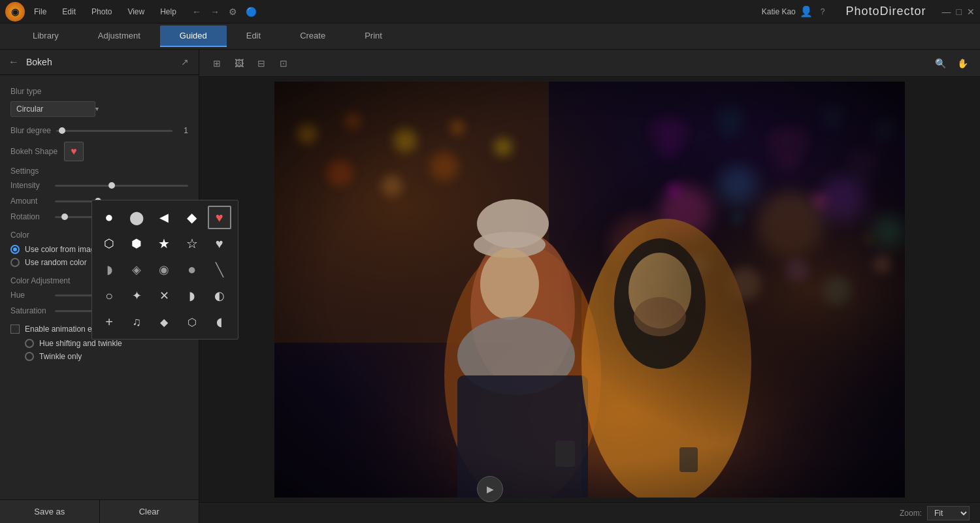 Image resolution: width=980 pixels, height=523 pixels. I want to click on zoom-select: Fit 25% 50% 75% 100%, so click(949, 513).